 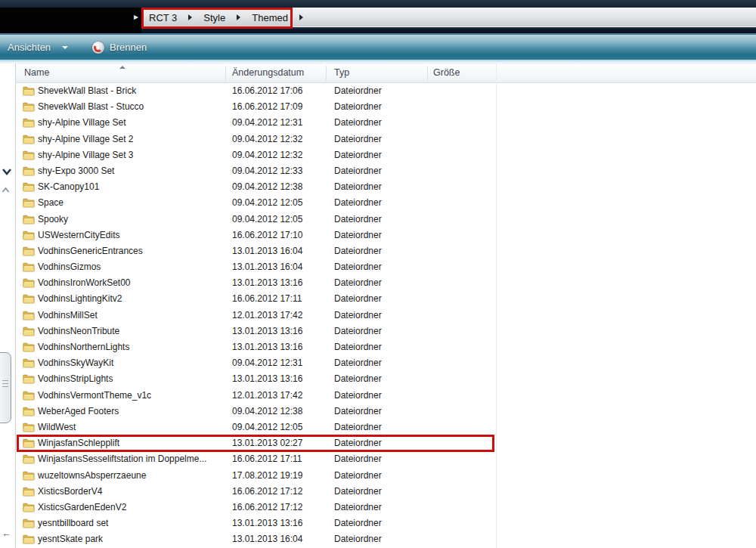 What do you see at coordinates (386, 187) in the screenshot?
I see `table-row: SK-Canopy101 09.04.2012 12:38 Dateiordne…` at bounding box center [386, 187].